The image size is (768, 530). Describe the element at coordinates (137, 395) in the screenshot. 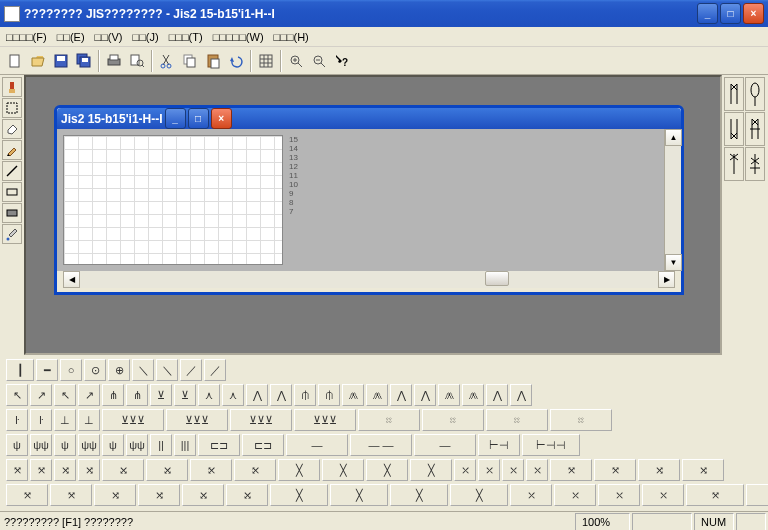

I see `palette-btn: ⋔` at that location.